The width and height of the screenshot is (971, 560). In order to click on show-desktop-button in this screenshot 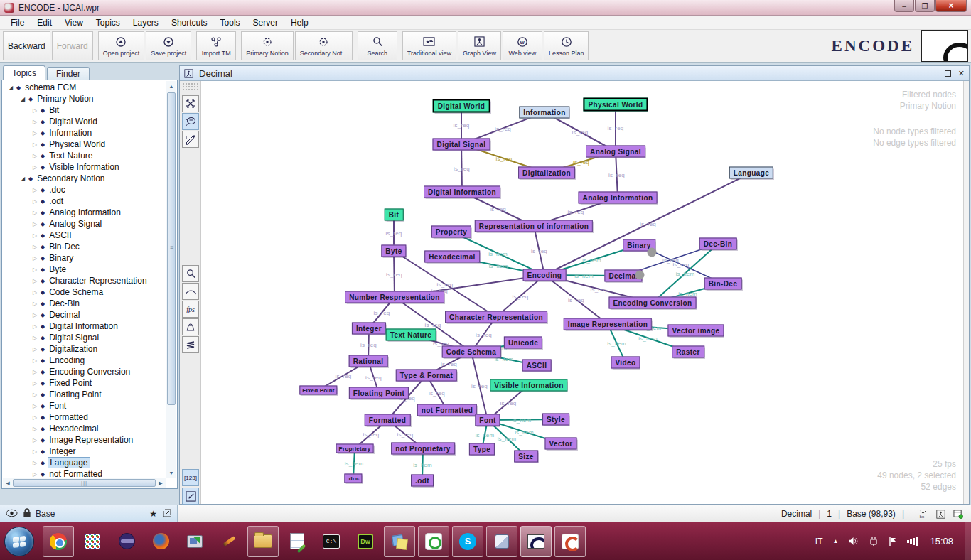, I will do `click(968, 542)`.